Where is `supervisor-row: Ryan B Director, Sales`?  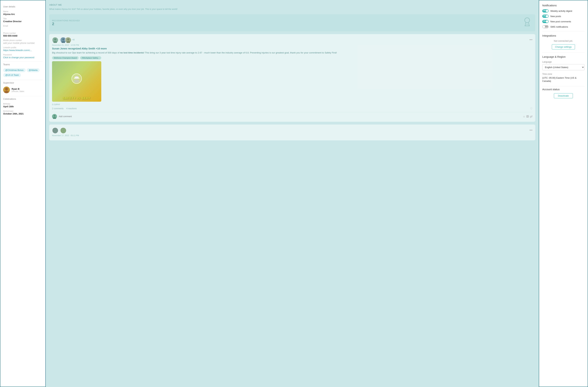 supervisor-row: Ryan B Director, Sales is located at coordinates (23, 90).